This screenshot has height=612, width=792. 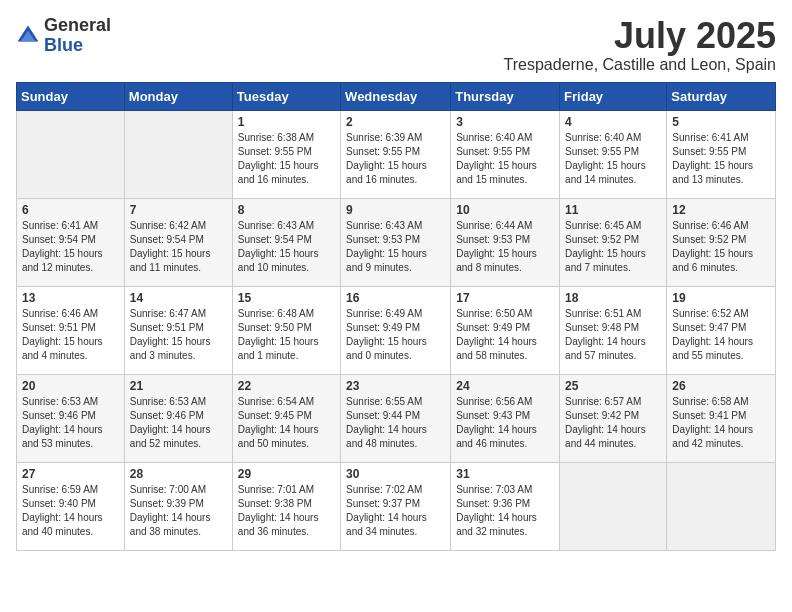 What do you see at coordinates (505, 474) in the screenshot?
I see `day-number: 31` at bounding box center [505, 474].